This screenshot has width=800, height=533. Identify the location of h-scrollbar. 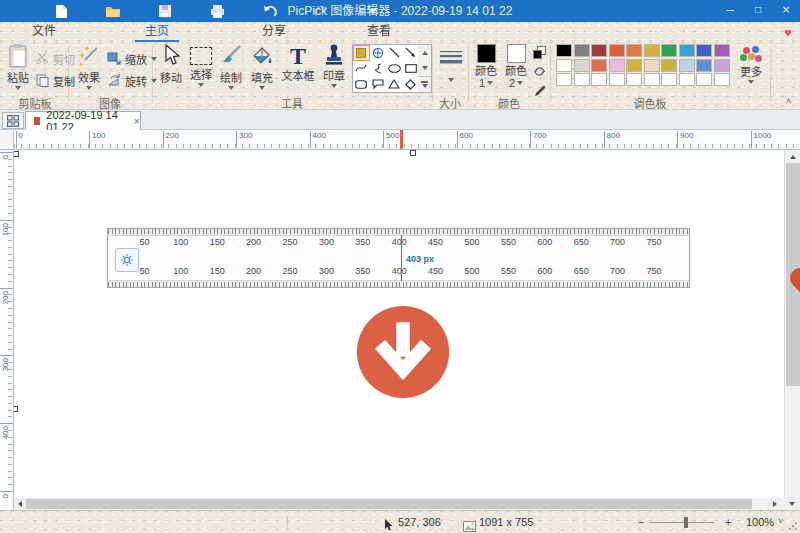
(399, 504).